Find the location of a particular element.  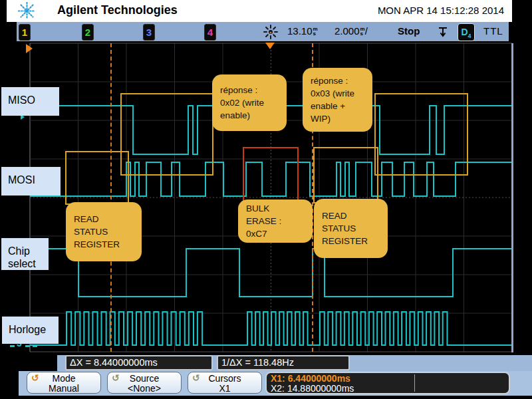

annotation-callout-3: READ STATUS REGISTER is located at coordinates (104, 231).